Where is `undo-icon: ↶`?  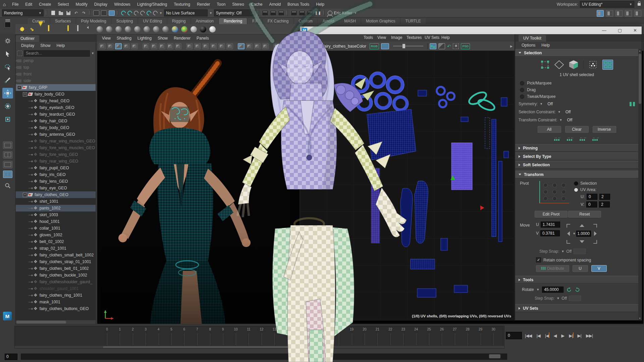 undo-icon: ↶ is located at coordinates (76, 13).